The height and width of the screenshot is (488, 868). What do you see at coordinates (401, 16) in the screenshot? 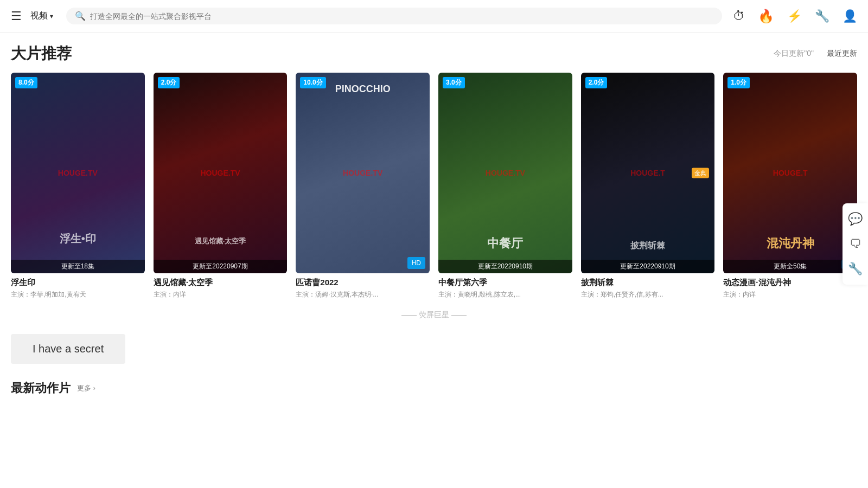
I see `search-input` at bounding box center [401, 16].